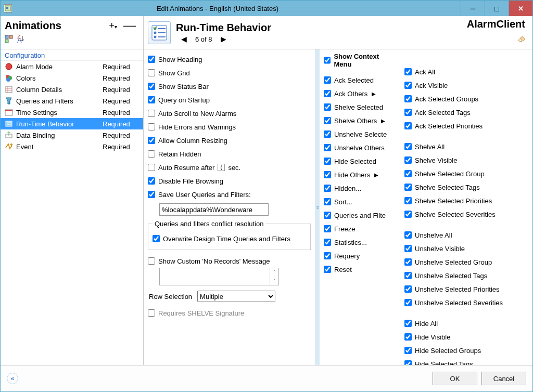 The image size is (533, 392). Describe the element at coordinates (327, 134) in the screenshot. I see `ctx-unshelve-selecte-checkbox` at that location.